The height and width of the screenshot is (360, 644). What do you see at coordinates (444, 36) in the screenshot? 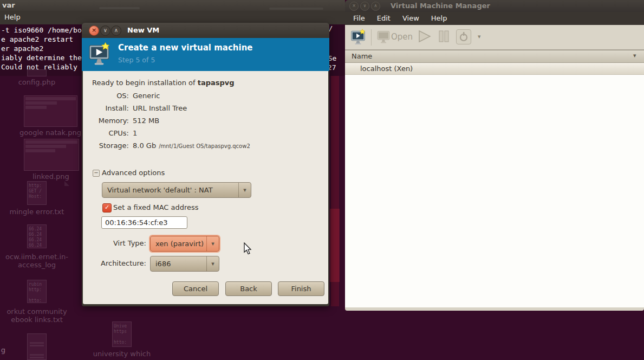
I see `pause-icon` at bounding box center [444, 36].